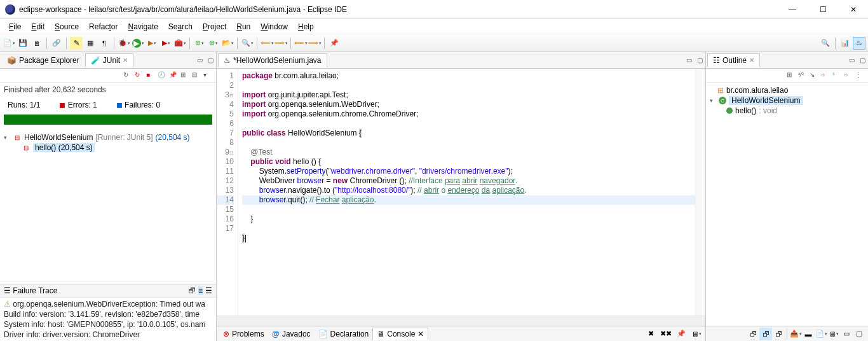 The width and height of the screenshot is (868, 341). I want to click on tab-javadoc: @ Javadoc, so click(291, 334).